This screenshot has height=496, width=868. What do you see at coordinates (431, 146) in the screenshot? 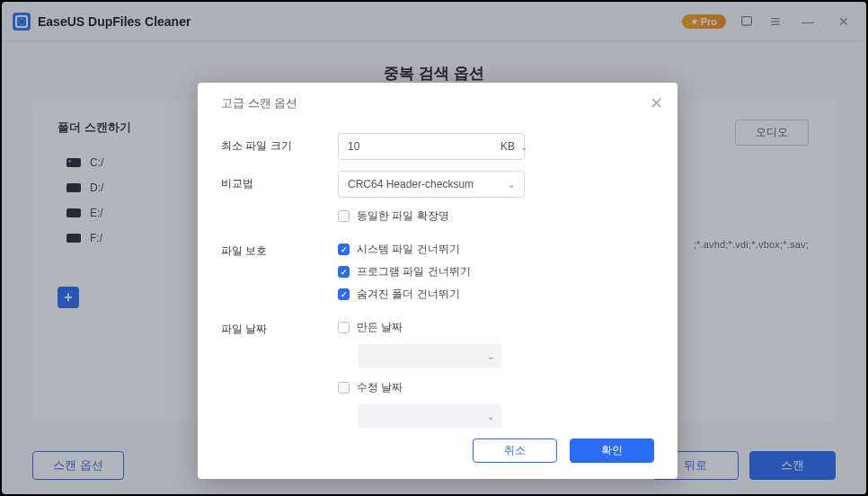
I see `min-size-field: KB⌄` at bounding box center [431, 146].